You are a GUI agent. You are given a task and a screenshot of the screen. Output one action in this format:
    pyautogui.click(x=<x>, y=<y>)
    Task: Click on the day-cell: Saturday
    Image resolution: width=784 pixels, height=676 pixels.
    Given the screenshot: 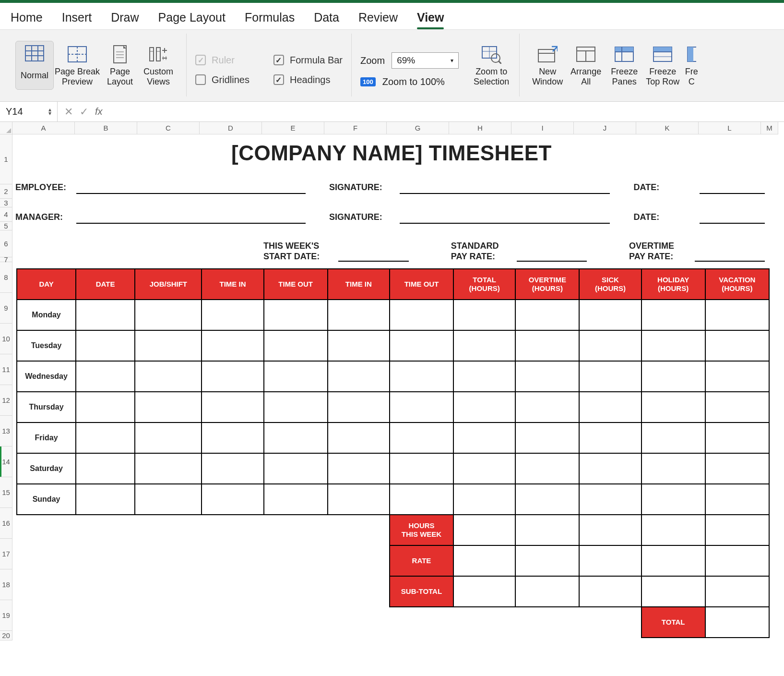 What is the action you would take?
    pyautogui.click(x=46, y=469)
    